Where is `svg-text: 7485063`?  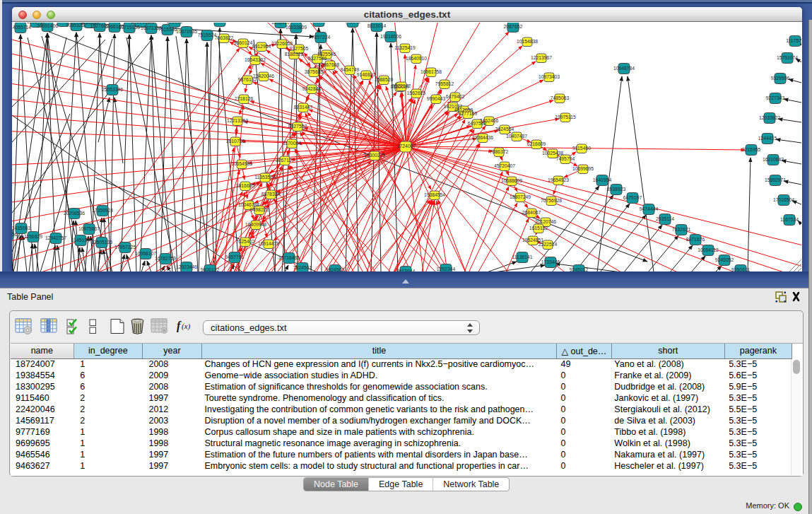
svg-text: 7485063 is located at coordinates (560, 98).